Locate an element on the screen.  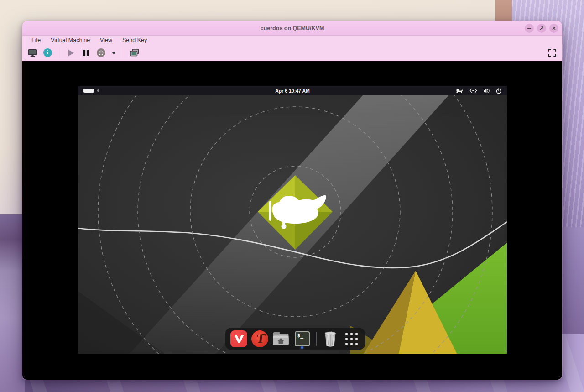
running-indicator-dot is located at coordinates (302, 348).